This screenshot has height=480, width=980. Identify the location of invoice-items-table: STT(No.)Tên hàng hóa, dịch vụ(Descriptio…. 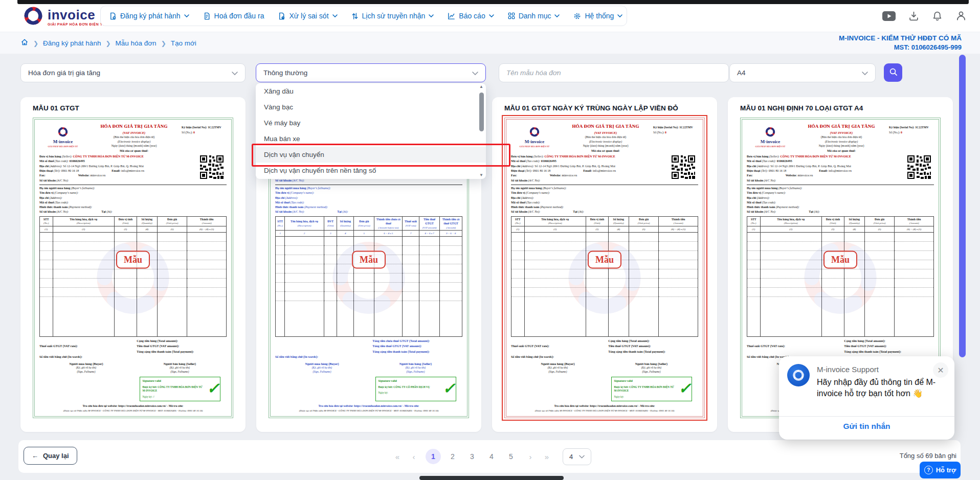
(369, 277).